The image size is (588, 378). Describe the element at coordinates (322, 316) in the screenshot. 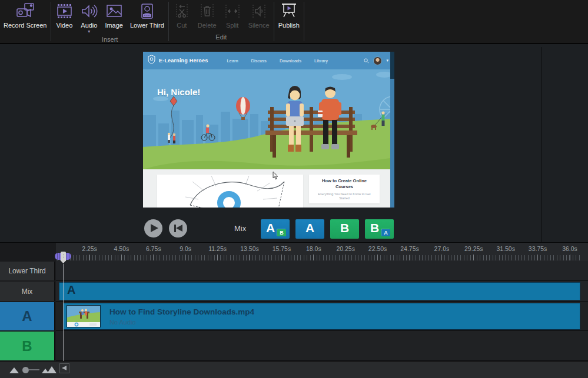

I see `track-lane-a: How to Find Storyline Downloads.mp4 No A…` at that location.